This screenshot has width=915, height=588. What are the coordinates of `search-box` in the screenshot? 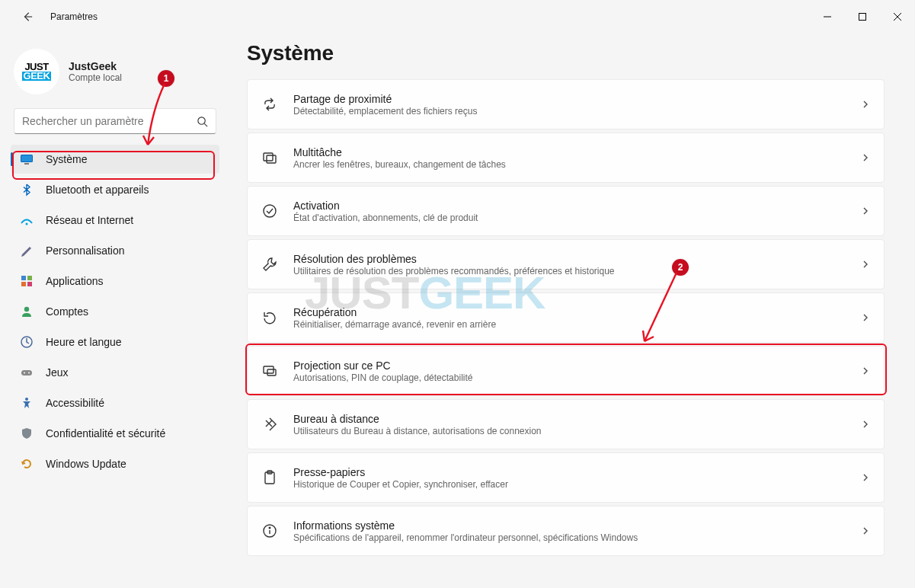 It's located at (115, 121).